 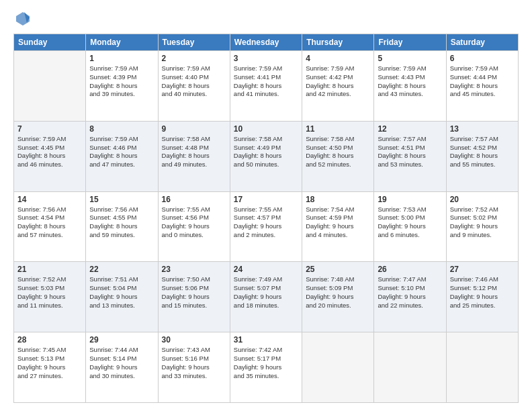 I want to click on day-cell: 14Sunrise: 7:56 AM Sunset: 4:54 PM Dayli…, so click(x=50, y=227).